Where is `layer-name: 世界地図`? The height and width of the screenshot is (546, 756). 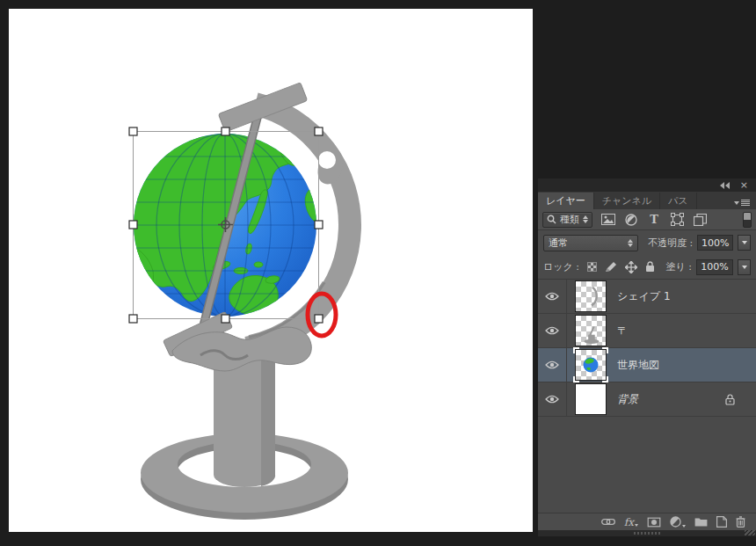
layer-name: 世界地図 is located at coordinates (638, 366).